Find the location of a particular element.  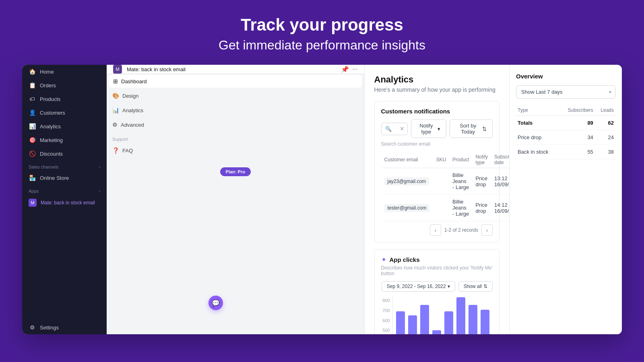

chevron-right-icon-apps: › is located at coordinates (100, 191).